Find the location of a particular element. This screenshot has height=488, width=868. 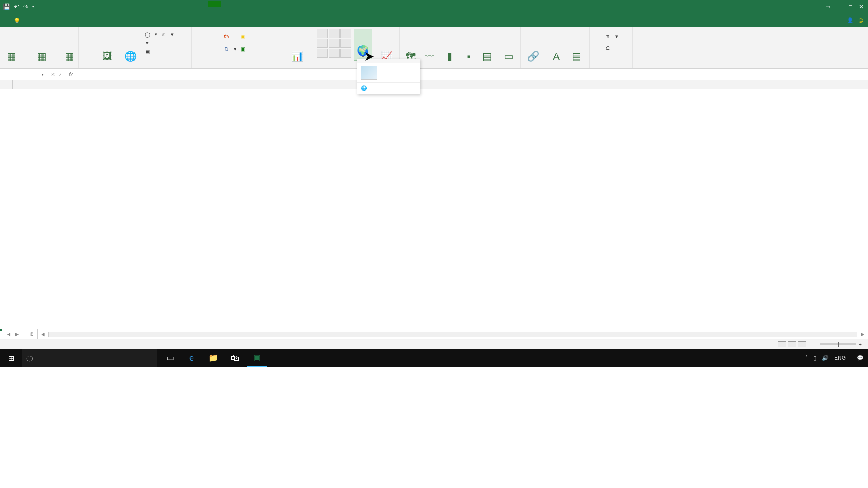

page-break-view-button is located at coordinates (802, 344).